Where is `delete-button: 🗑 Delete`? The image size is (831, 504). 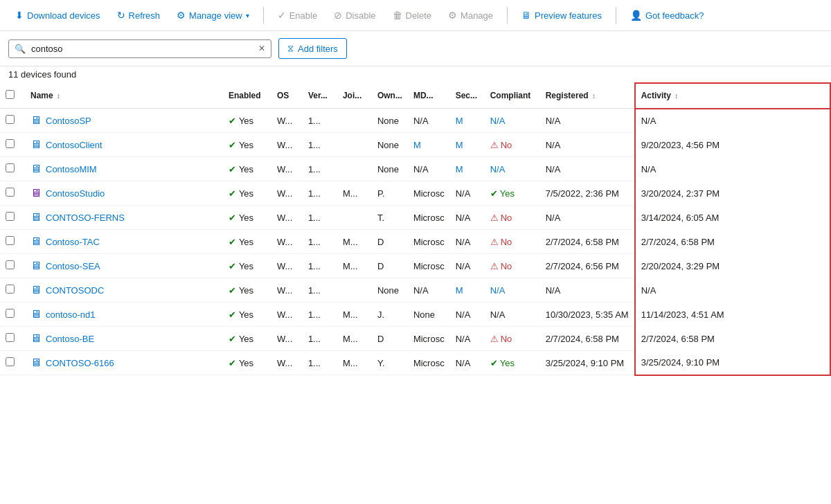
delete-button: 🗑 Delete is located at coordinates (413, 15).